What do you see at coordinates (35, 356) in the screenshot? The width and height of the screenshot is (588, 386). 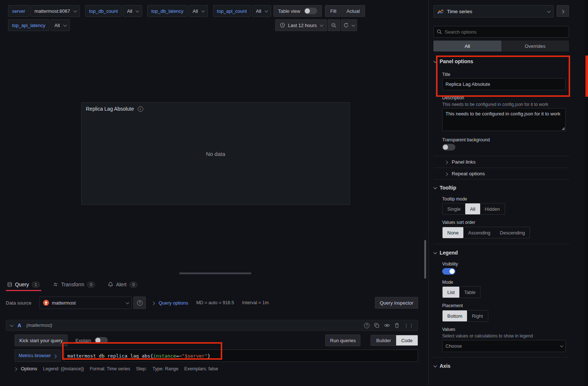 I see `metrics-browser-label: Metrics browser` at bounding box center [35, 356].